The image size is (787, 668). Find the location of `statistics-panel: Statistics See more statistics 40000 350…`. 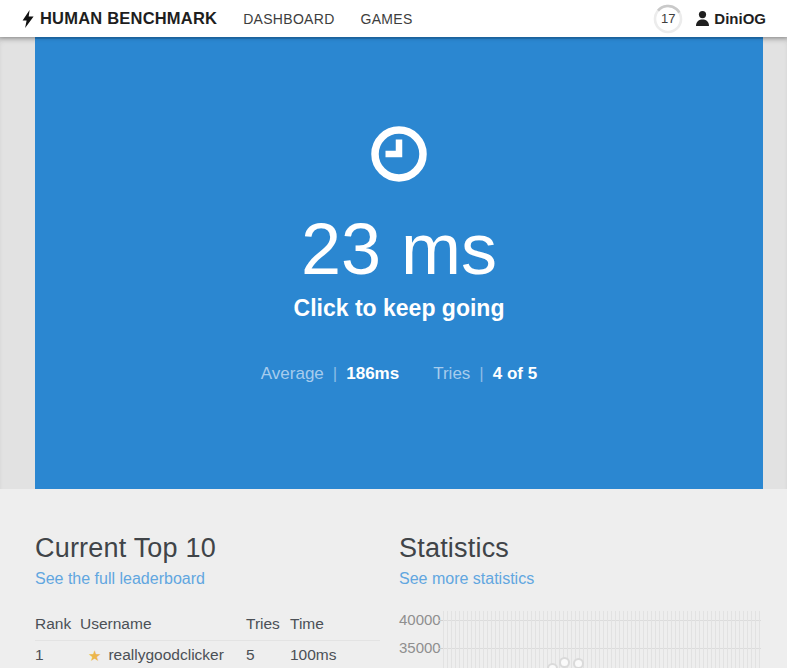

statistics-panel: Statistics See more statistics 40000 350… is located at coordinates (581, 578).